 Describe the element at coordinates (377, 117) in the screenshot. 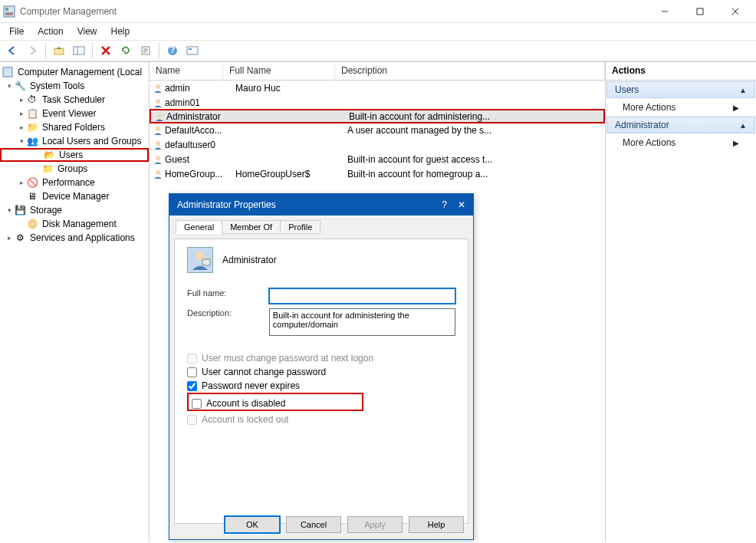

I see `user-row: Administrator Built-in account for admin…` at that location.